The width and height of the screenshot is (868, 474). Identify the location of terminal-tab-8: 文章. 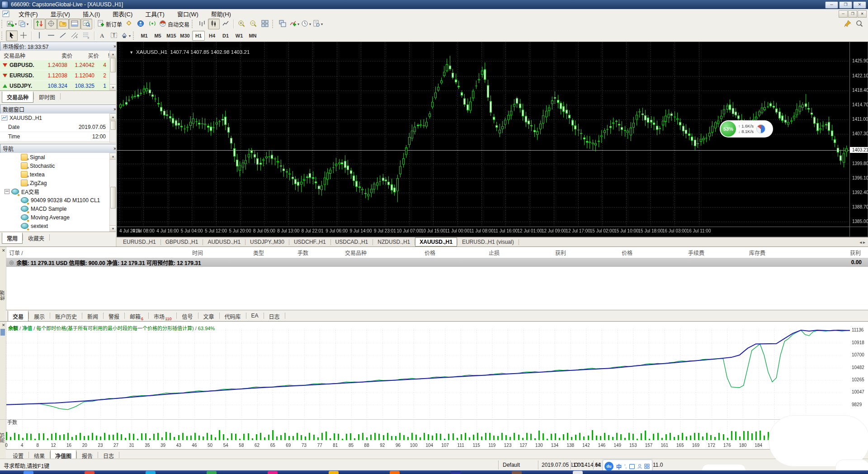
(209, 317).